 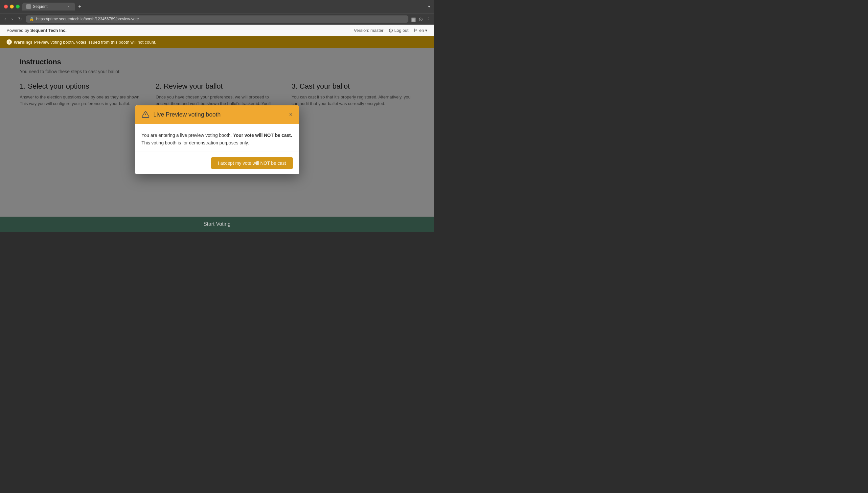 I want to click on company-name: Sequent Tech Inc., so click(x=48, y=30).